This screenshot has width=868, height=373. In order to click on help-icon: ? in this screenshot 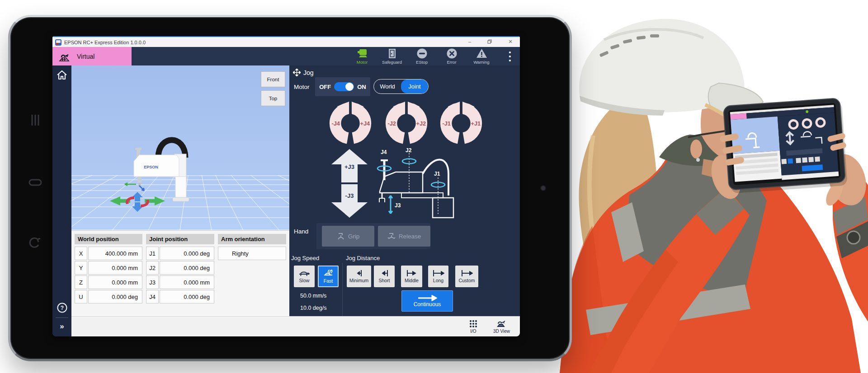, I will do `click(62, 308)`.